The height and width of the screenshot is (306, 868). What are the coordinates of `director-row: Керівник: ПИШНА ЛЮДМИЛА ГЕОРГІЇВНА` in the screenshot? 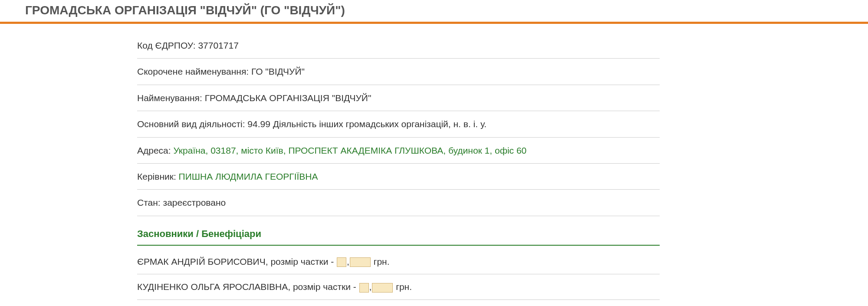 It's located at (398, 177).